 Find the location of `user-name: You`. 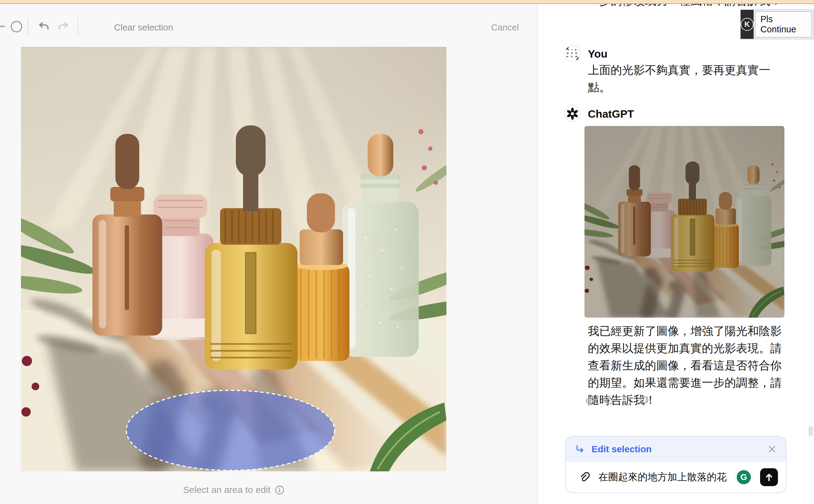

user-name: You is located at coordinates (598, 54).